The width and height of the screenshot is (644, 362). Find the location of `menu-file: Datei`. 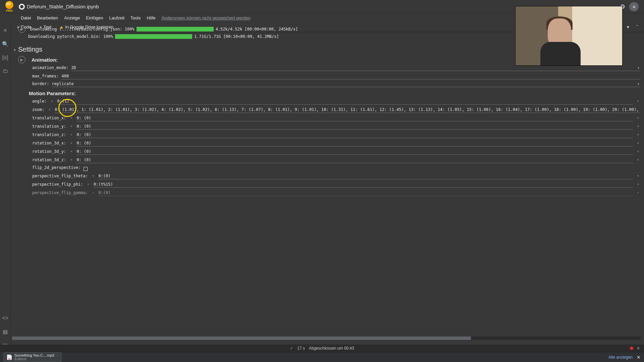

menu-file: Datei is located at coordinates (26, 18).